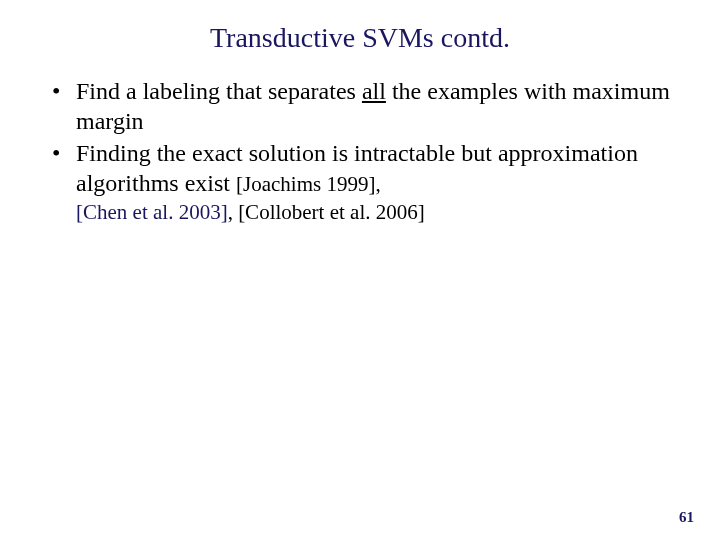 This screenshot has width=720, height=540. Describe the element at coordinates (234, 212) in the screenshot. I see `citation-sep-2: ,` at that location.